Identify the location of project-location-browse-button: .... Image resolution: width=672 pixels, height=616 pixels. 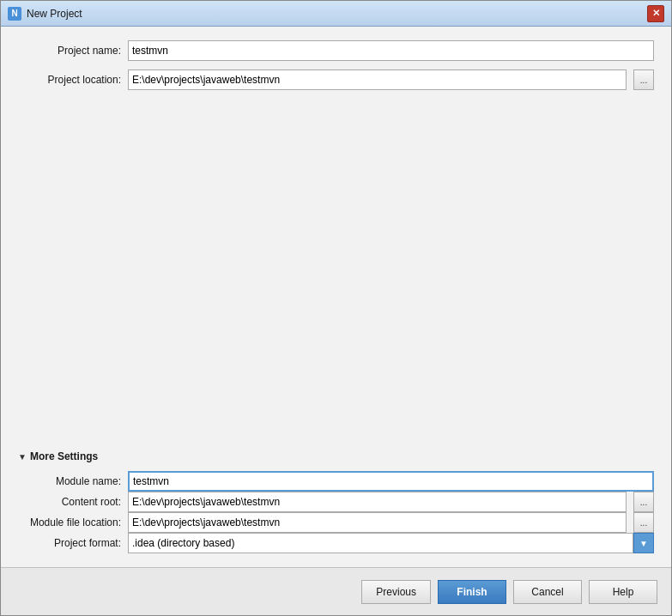
(644, 80).